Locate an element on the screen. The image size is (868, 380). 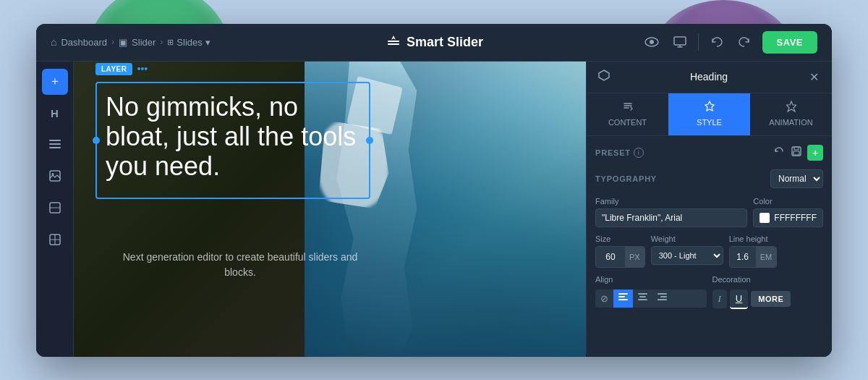
save-button: SAVE is located at coordinates (790, 42).